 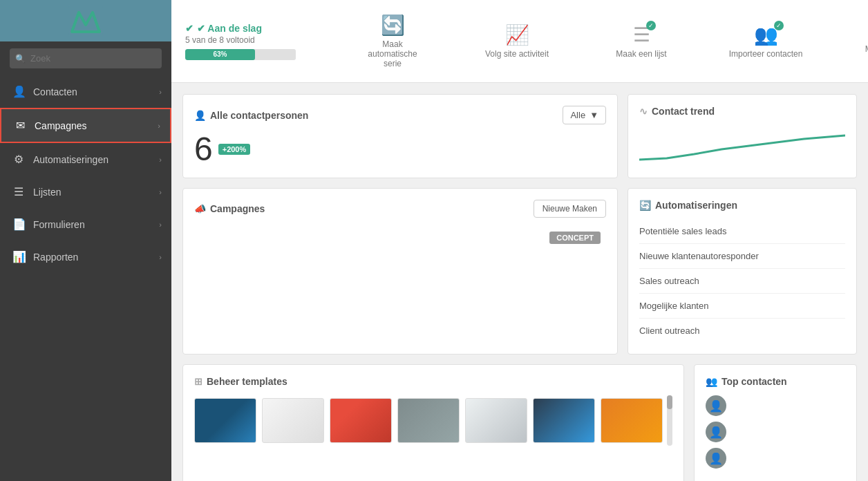 What do you see at coordinates (55, 92) in the screenshot?
I see `sidebar-item-label: Contacten` at bounding box center [55, 92].